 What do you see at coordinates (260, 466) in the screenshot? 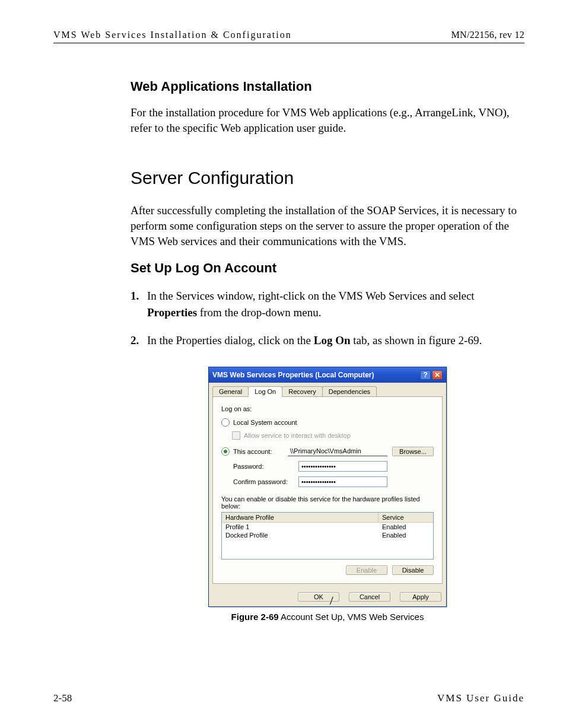
I see `password-label: Password:` at bounding box center [260, 466].